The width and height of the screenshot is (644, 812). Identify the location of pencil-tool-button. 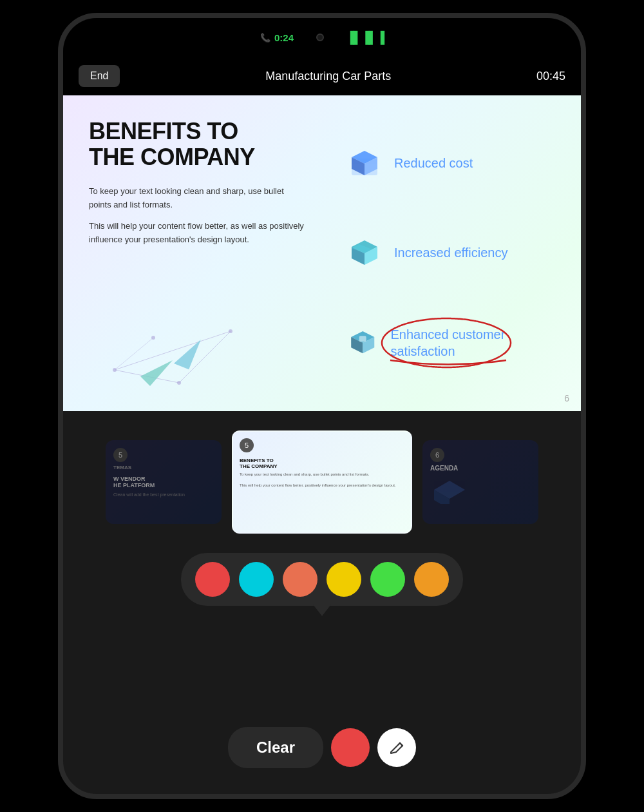
(397, 748).